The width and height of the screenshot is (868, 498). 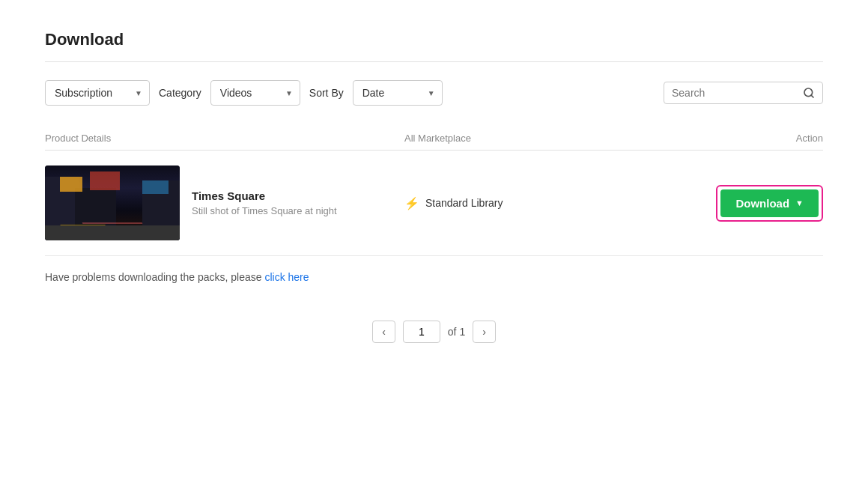 I want to click on product-details-cell: Times Square Still shot of Times Square …, so click(x=225, y=203).